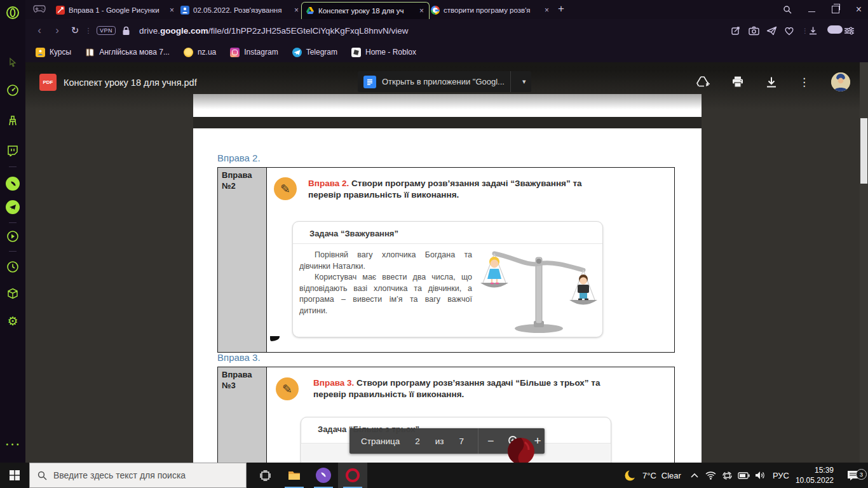 The height and width of the screenshot is (488, 868). What do you see at coordinates (88, 30) in the screenshot?
I see `more-dots-icon: ⋮` at bounding box center [88, 30].